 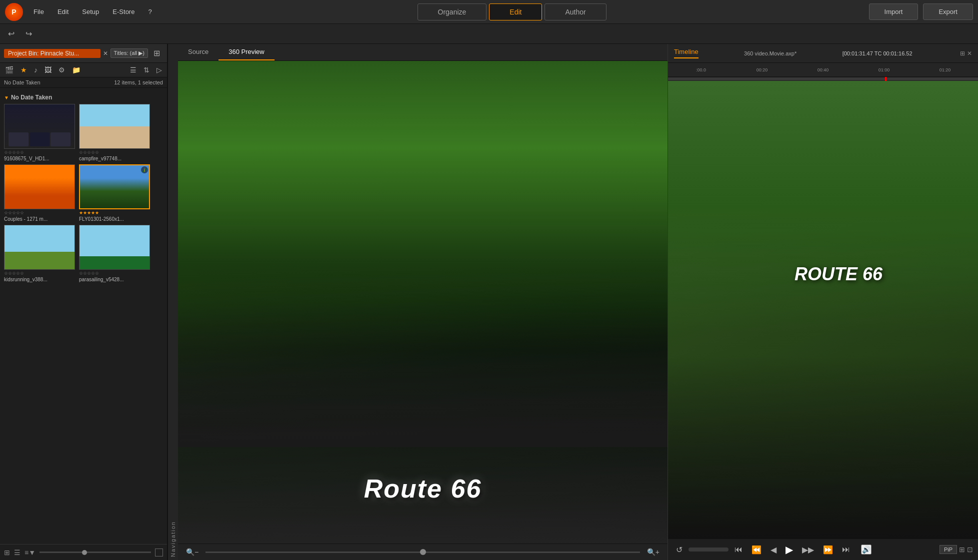 What do you see at coordinates (40, 193) in the screenshot?
I see `media-item-2: ☆☆☆☆☆ Couples - 1271 m...` at bounding box center [40, 193].